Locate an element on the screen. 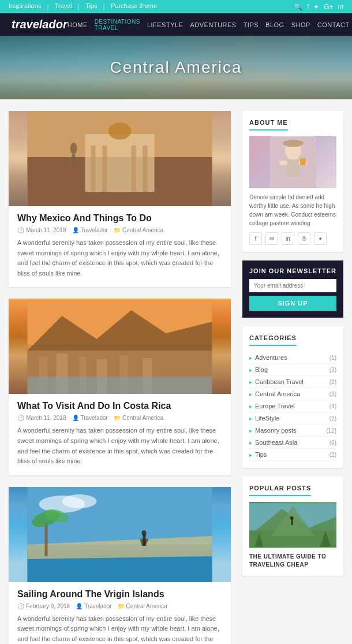 The height and width of the screenshot is (644, 352). post-date-icon: 🕐 February 9, 2018 is located at coordinates (44, 606).